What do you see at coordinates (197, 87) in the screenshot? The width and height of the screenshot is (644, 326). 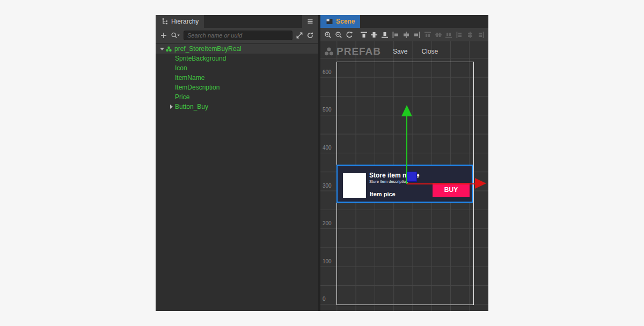 I see `tree-item-label: ItemDescription` at bounding box center [197, 87].